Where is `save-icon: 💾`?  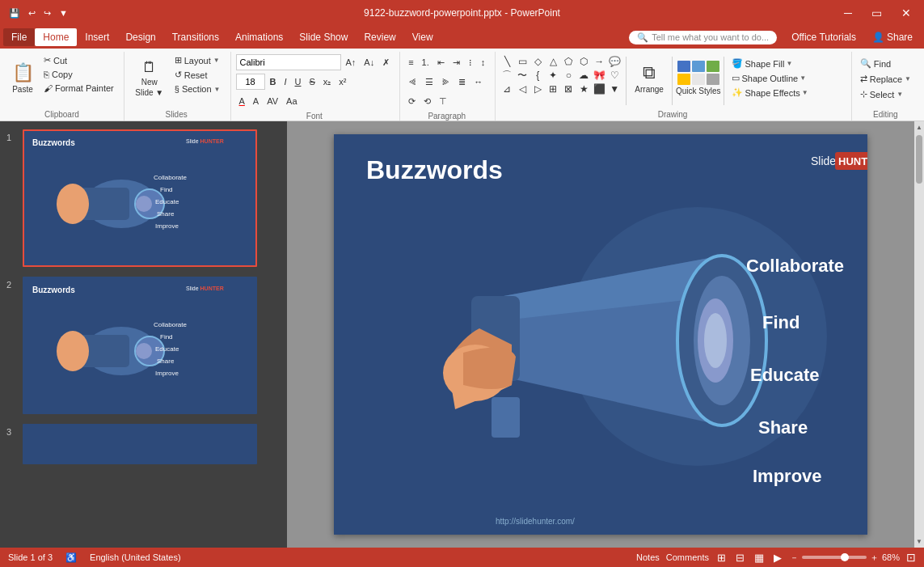
save-icon: 💾 is located at coordinates (15, 13).